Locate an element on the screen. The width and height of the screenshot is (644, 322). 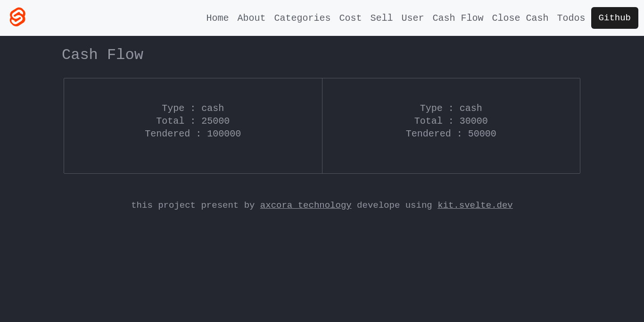
nav-categories: Categories is located at coordinates (302, 18).